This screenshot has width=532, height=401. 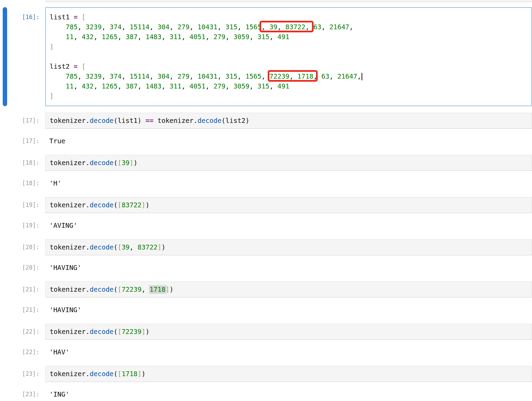 I want to click on code-cell-17: [17]: tokenizer.decode(list1) == tokeniz…, so click(x=266, y=121).